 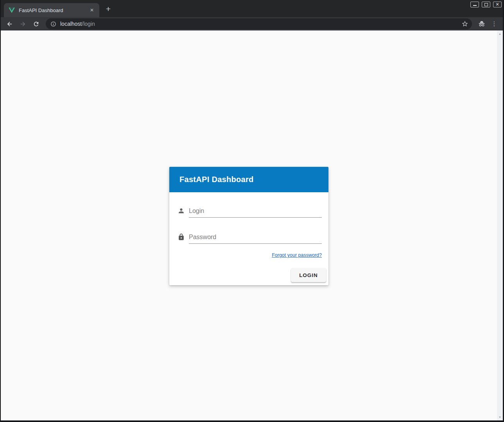 What do you see at coordinates (88, 24) in the screenshot?
I see `url-path: /login` at bounding box center [88, 24].